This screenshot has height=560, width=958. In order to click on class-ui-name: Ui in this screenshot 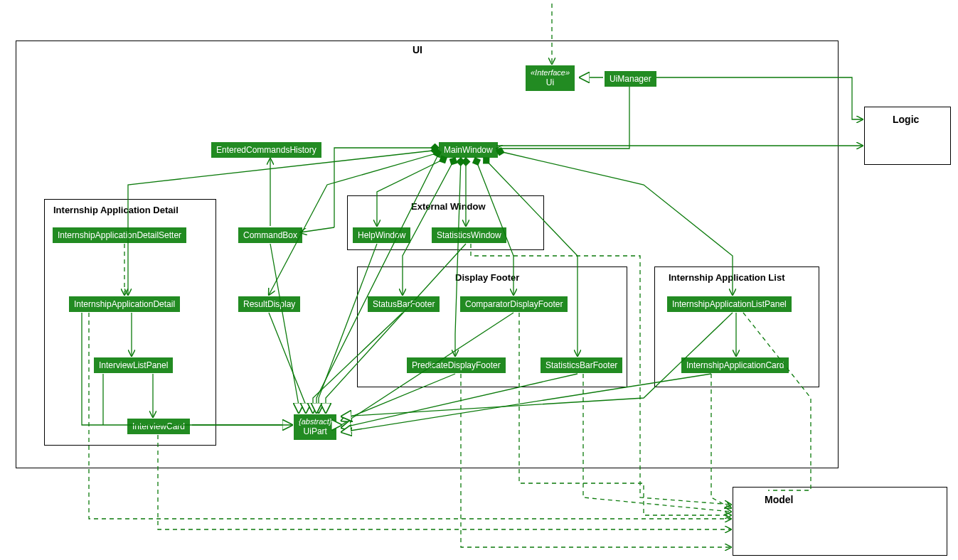, I will do `click(550, 82)`.